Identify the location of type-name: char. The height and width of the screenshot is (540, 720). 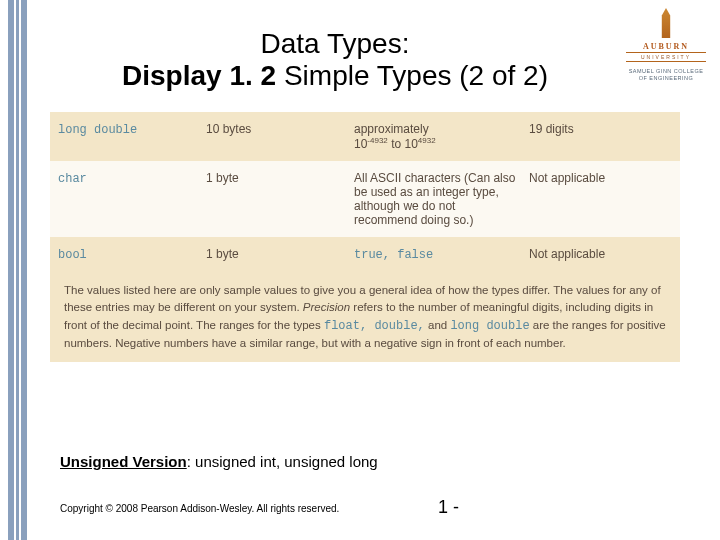
(72, 179).